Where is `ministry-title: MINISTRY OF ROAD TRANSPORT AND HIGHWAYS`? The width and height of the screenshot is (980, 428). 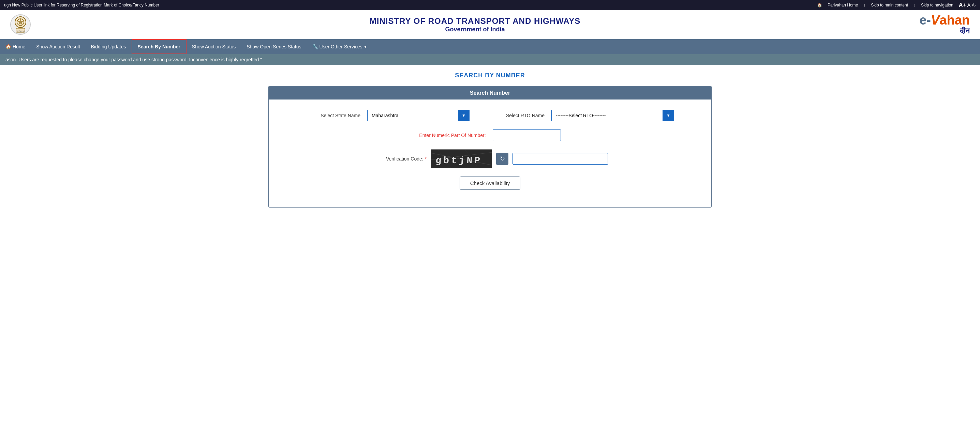
ministry-title: MINISTRY OF ROAD TRANSPORT AND HIGHWAYS is located at coordinates (475, 21).